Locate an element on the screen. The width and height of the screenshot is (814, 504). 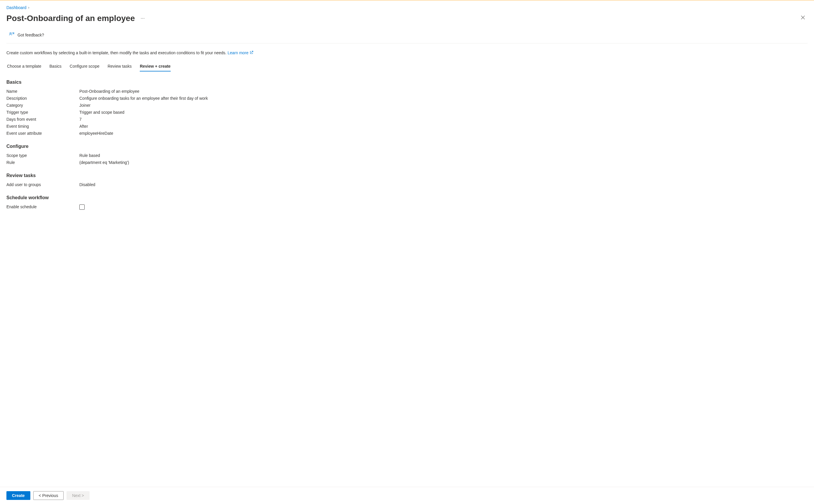
row-rule: Rule (department eq 'Marketing') is located at coordinates (407, 163).